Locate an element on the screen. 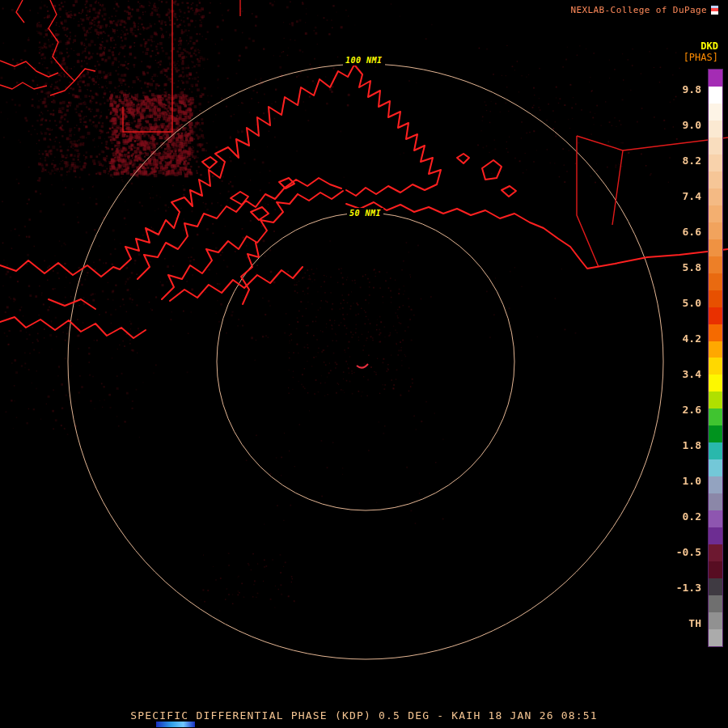 This screenshot has width=728, height=728. product-units: [PHAS] is located at coordinates (700, 57).